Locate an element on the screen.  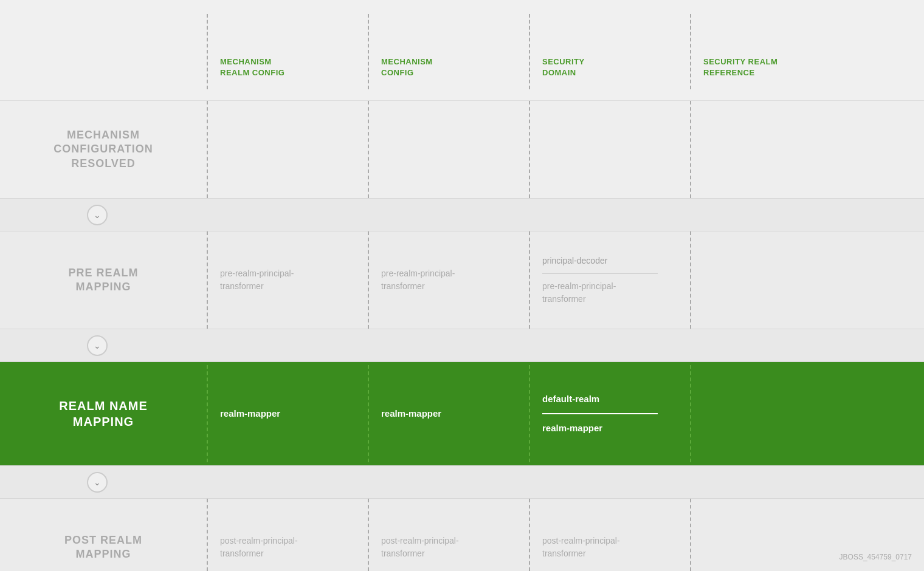
cell-post-realm-col3: post-realm-principal-transformer is located at coordinates (609, 535).